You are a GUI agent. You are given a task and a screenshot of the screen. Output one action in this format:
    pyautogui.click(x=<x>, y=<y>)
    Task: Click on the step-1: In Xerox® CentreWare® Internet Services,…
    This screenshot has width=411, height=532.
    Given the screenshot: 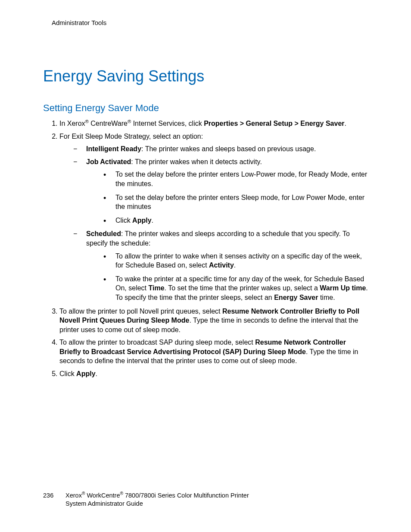 What is the action you would take?
    pyautogui.click(x=214, y=124)
    